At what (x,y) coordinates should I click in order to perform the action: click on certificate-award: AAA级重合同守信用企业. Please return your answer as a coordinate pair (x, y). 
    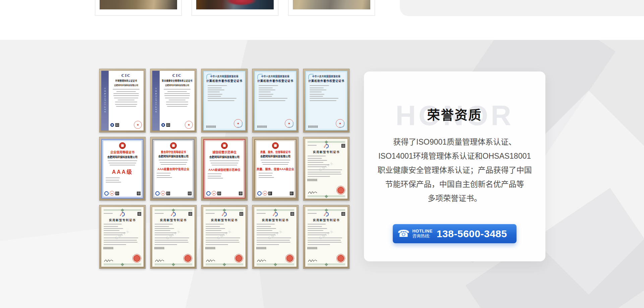
    Looking at the image, I should click on (174, 169).